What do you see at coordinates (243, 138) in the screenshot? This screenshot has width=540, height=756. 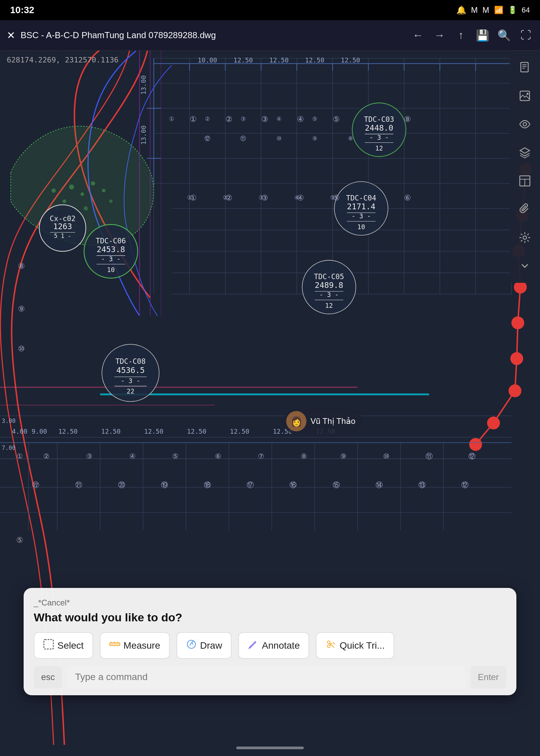 I see `svg-text: ⑪` at bounding box center [243, 138].